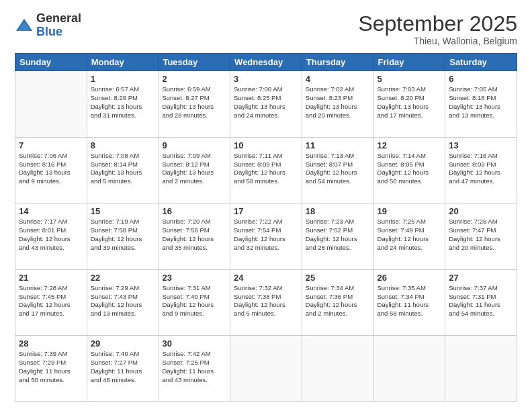  I want to click on day-number: 5, so click(410, 79).